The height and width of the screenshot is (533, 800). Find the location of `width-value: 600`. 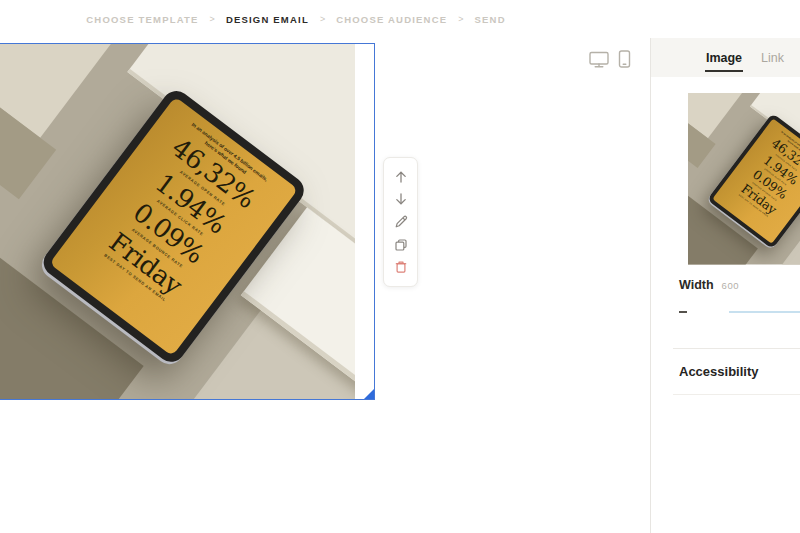

width-value: 600 is located at coordinates (730, 286).